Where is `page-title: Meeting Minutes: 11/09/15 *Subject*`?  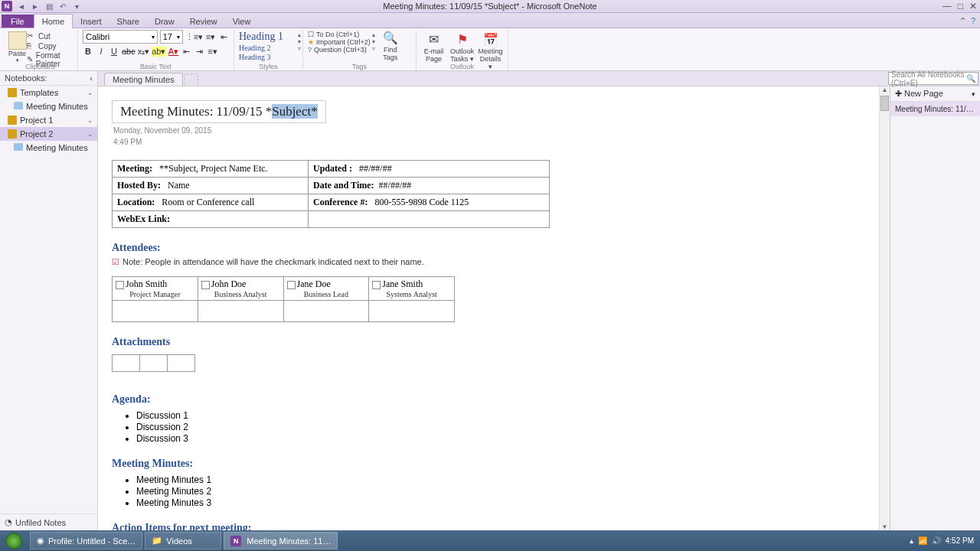 page-title: Meeting Minutes: 11/09/15 *Subject* is located at coordinates (219, 112).